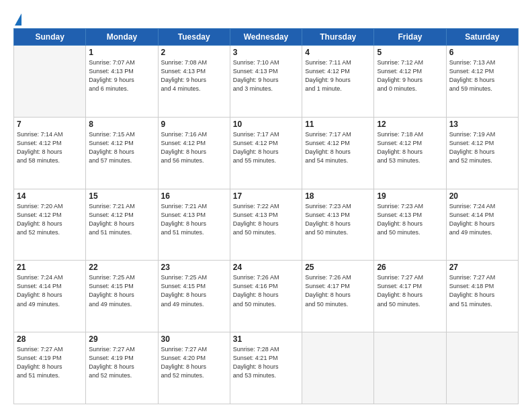 The height and width of the screenshot is (411, 532). Describe the element at coordinates (266, 18) in the screenshot. I see `header` at that location.